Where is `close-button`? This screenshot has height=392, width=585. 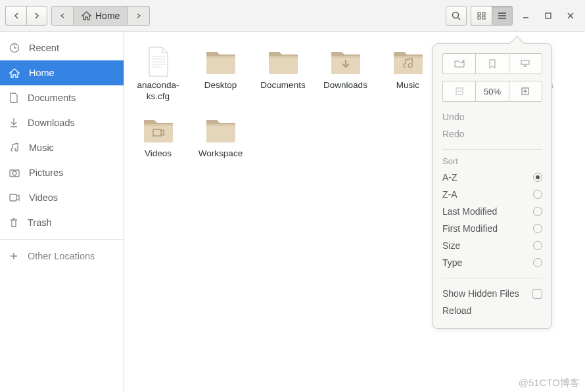 close-button is located at coordinates (571, 16).